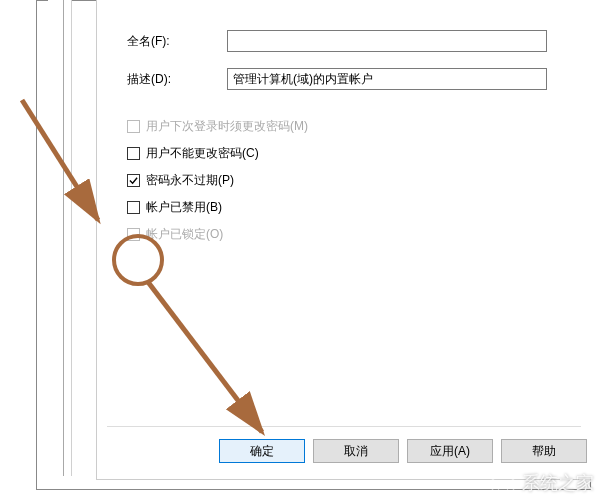 This screenshot has width=600, height=502. I want to click on help-button: 帮助, so click(544, 451).